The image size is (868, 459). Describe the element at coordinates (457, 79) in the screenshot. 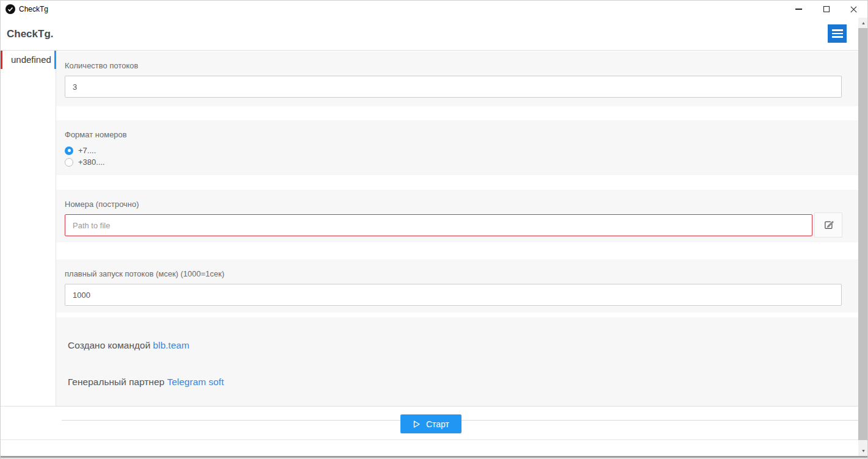

I see `threads-section: Количество потоков` at that location.